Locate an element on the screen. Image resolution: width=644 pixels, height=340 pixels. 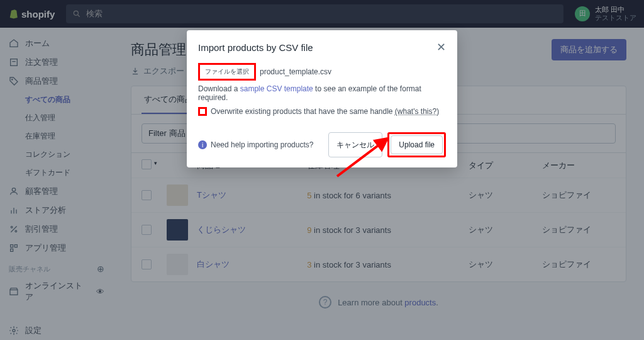
overwrite-checkbox is located at coordinates (203, 111).